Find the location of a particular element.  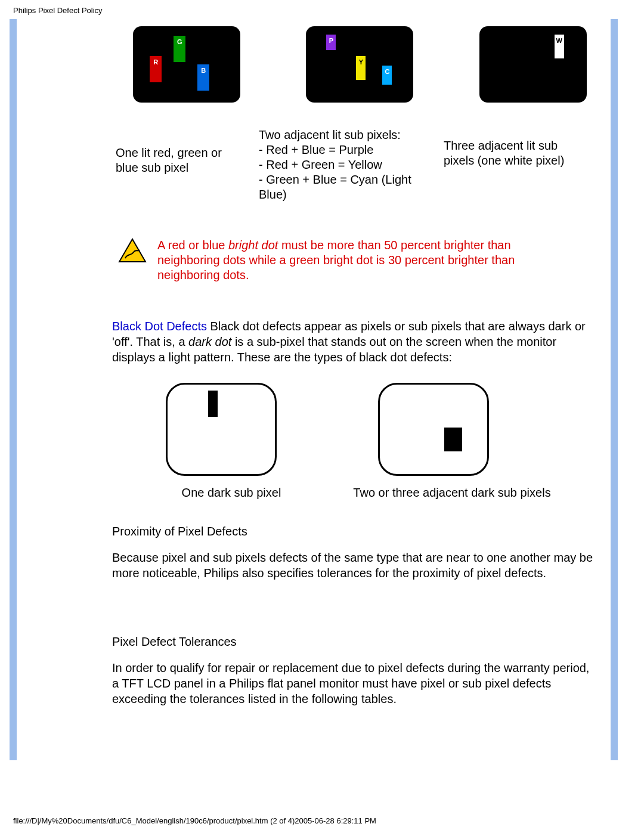

caption-two-l3: - Green + Blue = Cyan (Light Blue) is located at coordinates (335, 187).